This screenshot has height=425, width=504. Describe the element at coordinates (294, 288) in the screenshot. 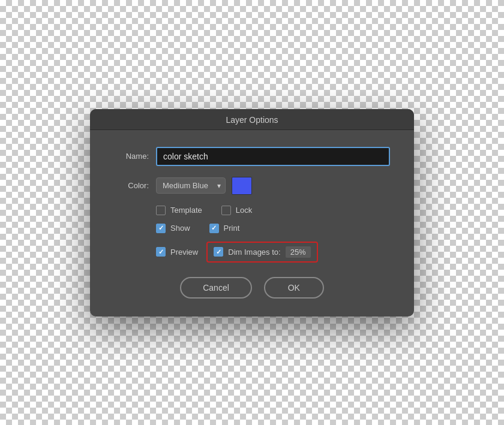

I see `ok-button: OK` at that location.